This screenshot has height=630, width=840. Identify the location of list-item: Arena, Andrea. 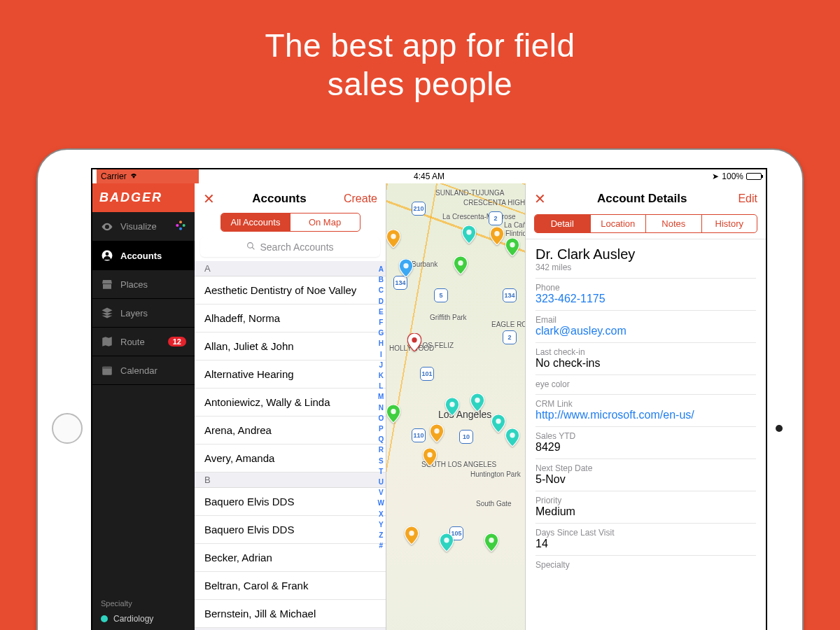
(290, 430).